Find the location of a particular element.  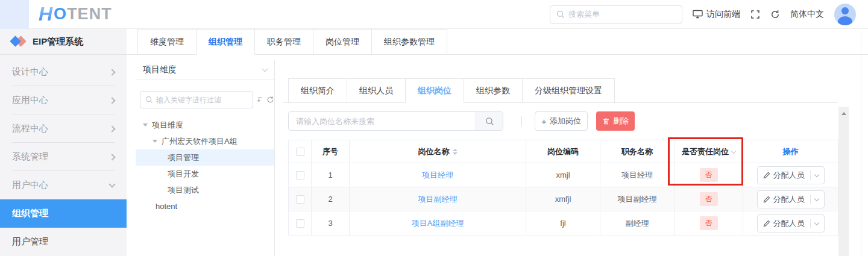

sidebar-item-process-center: 流程中心 is located at coordinates (63, 129).